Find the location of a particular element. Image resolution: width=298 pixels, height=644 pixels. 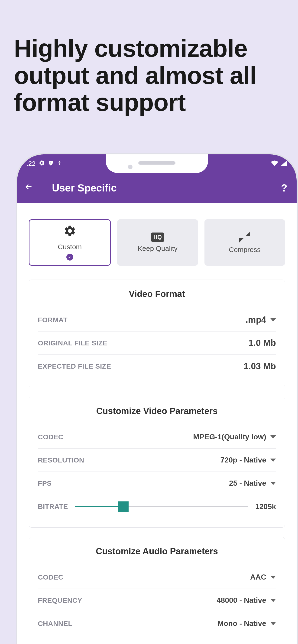

wifi-icon is located at coordinates (275, 164).